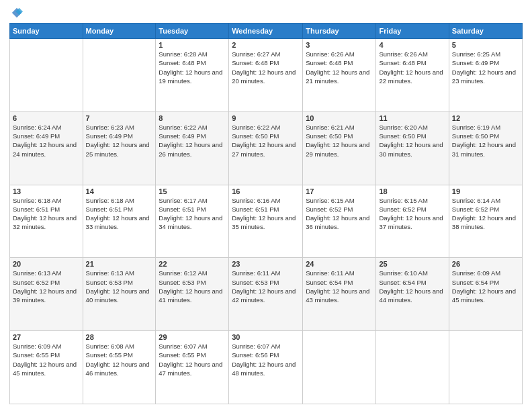 The image size is (532, 411). What do you see at coordinates (191, 360) in the screenshot?
I see `day-info: Sunrise: 6:07 AMSunset: 6:55 PMDaylight:…` at bounding box center [191, 360].